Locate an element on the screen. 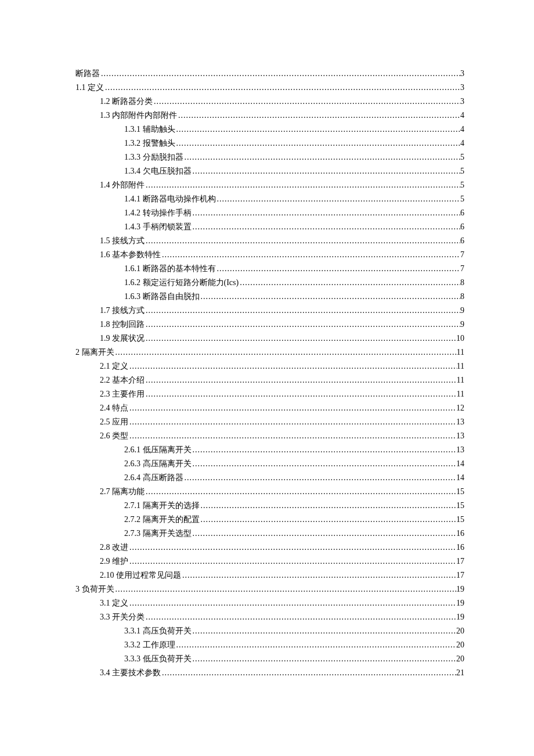  toc-entry: 1.7 接线方式9 is located at coordinates (270, 311).